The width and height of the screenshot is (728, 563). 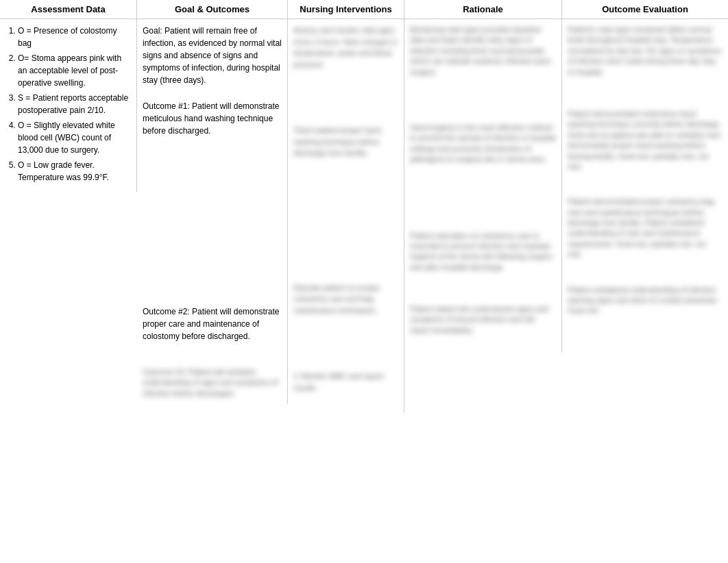 What do you see at coordinates (483, 144) in the screenshot?
I see `rationale-text-2: Hand hygiene is the most effective metho…` at bounding box center [483, 144].